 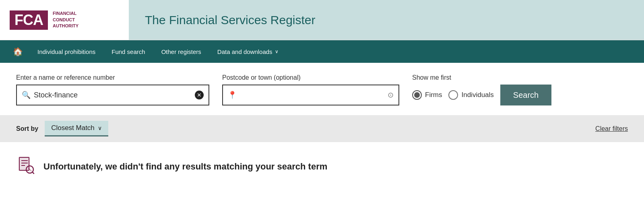 What do you see at coordinates (128, 52) in the screenshot?
I see `nav-fund-search: Fund search` at bounding box center [128, 52].